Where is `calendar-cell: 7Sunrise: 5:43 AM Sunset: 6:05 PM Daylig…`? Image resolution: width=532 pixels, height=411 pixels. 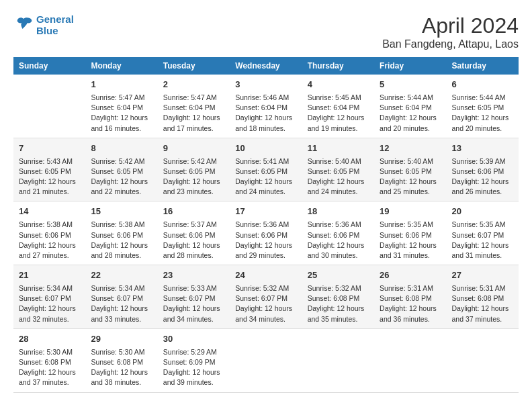
calendar-cell: 7Sunrise: 5:43 AM Sunset: 6:05 PM Daylig… is located at coordinates (50, 169).